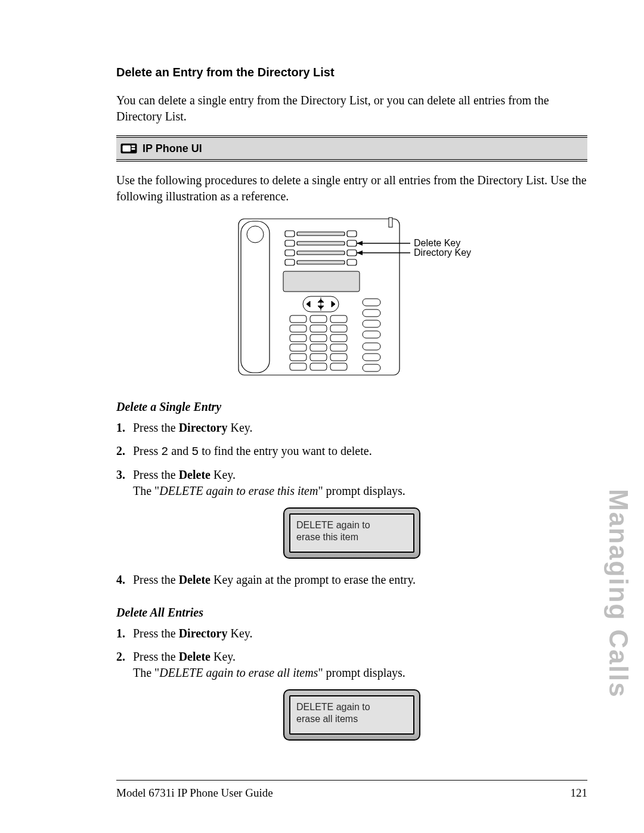 The height and width of the screenshot is (833, 644). What do you see at coordinates (580, 793) in the screenshot?
I see `page-number: 121` at bounding box center [580, 793].